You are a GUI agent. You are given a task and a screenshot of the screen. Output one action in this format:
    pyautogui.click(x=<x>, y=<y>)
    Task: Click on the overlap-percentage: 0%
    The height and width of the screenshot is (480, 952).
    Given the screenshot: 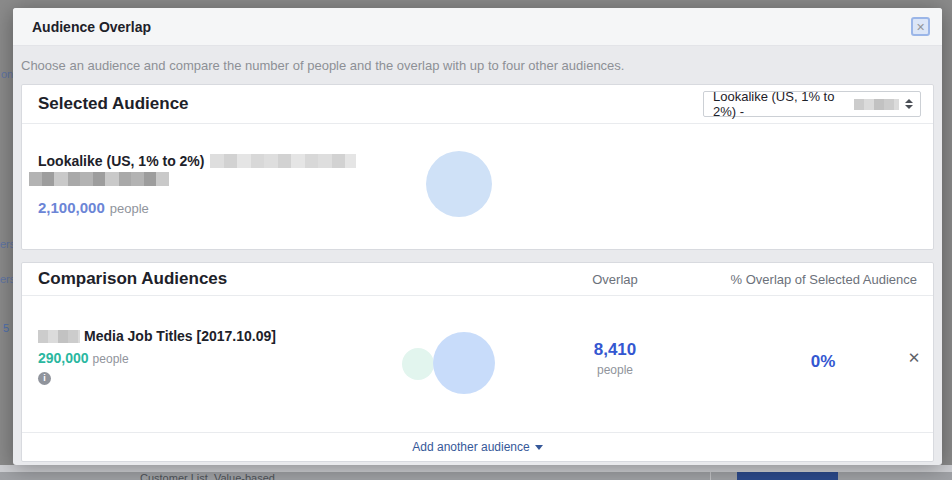 What is the action you would take?
    pyautogui.click(x=823, y=362)
    